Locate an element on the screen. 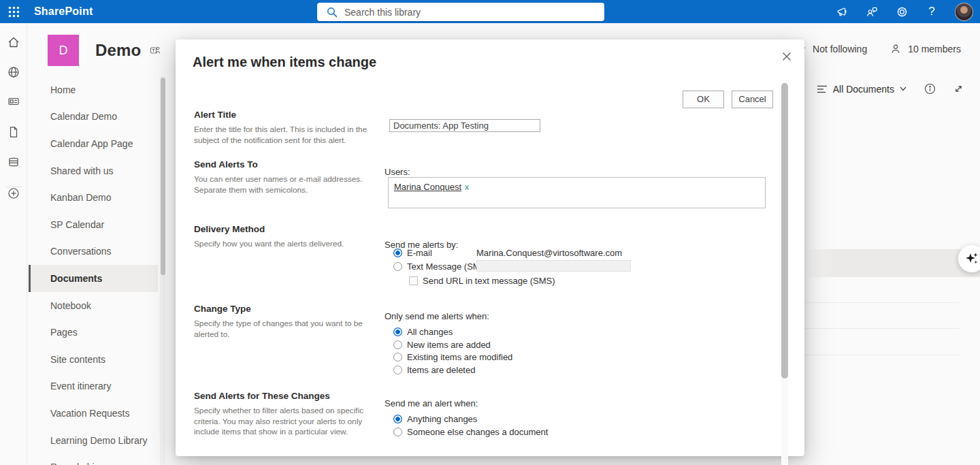  section-description: You can enter user names or e-mail addre… is located at coordinates (282, 185).